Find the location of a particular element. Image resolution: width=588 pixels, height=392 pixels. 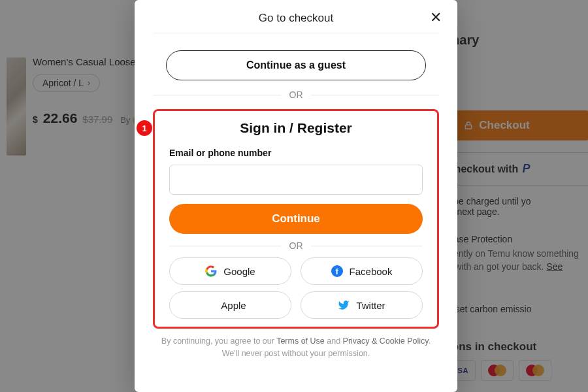

email-phone-label: Email or phone number is located at coordinates (296, 153).